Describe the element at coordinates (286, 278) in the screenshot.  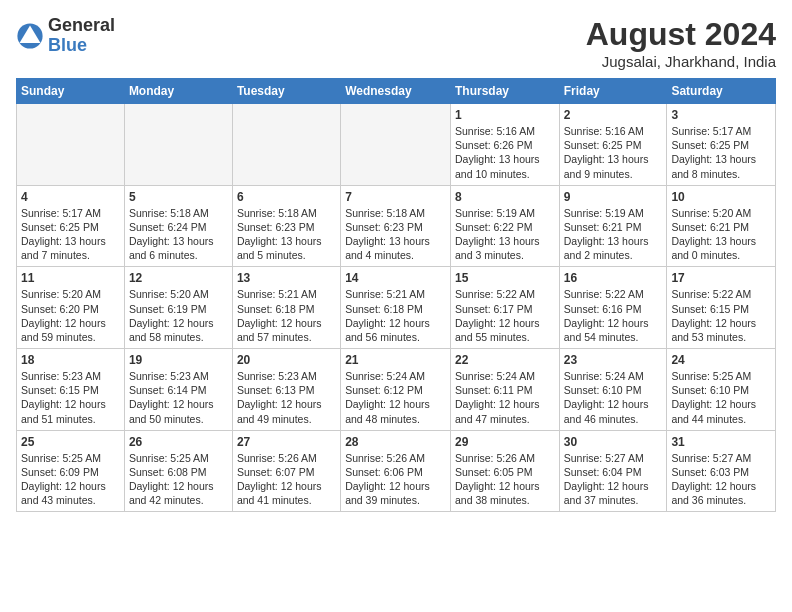
I see `day-number: 13` at that location.